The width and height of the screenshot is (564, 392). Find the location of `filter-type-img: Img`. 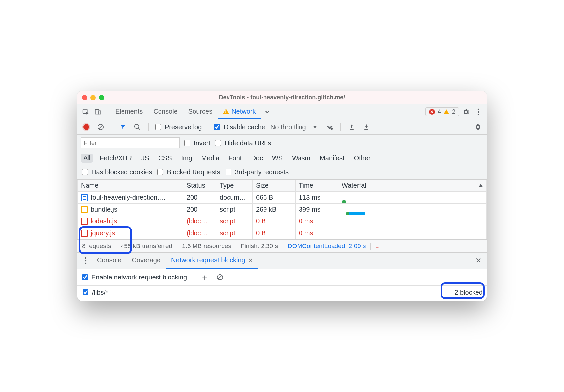

filter-type-img: Img is located at coordinates (187, 158).